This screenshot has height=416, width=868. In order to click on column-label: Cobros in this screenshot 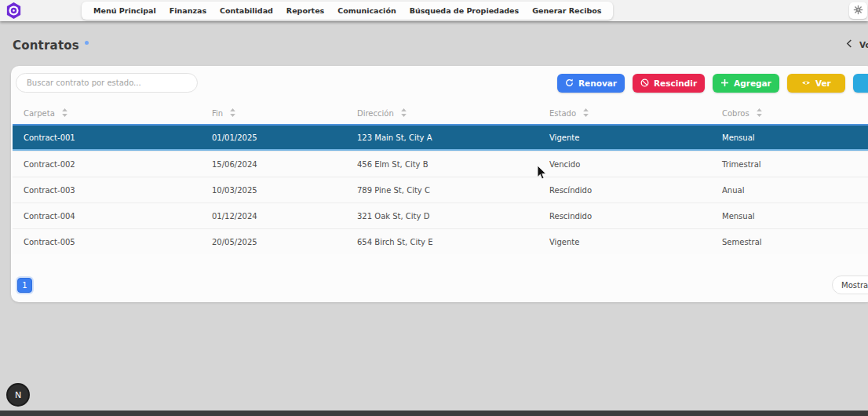, I will do `click(736, 113)`.